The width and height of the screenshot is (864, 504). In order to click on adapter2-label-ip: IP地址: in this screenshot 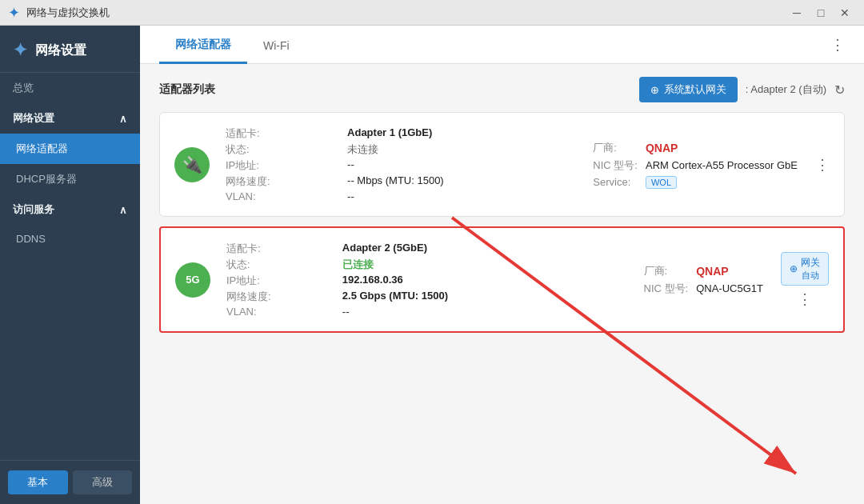, I will do `click(282, 281)`.